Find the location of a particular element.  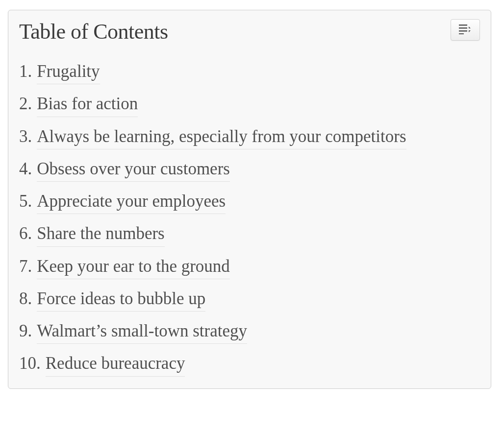

toc-item: 6. Share the numbers is located at coordinates (250, 234).